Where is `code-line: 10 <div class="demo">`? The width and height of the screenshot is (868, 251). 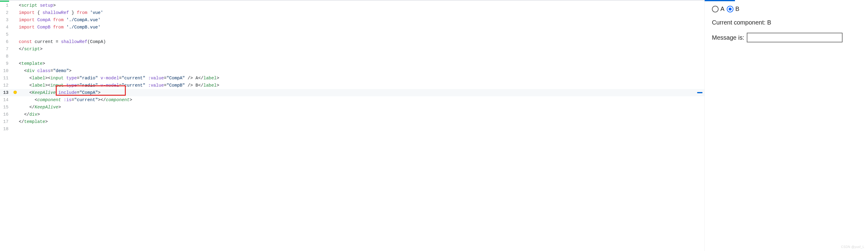 code-line: 10 <div class="demo"> is located at coordinates (352, 71).